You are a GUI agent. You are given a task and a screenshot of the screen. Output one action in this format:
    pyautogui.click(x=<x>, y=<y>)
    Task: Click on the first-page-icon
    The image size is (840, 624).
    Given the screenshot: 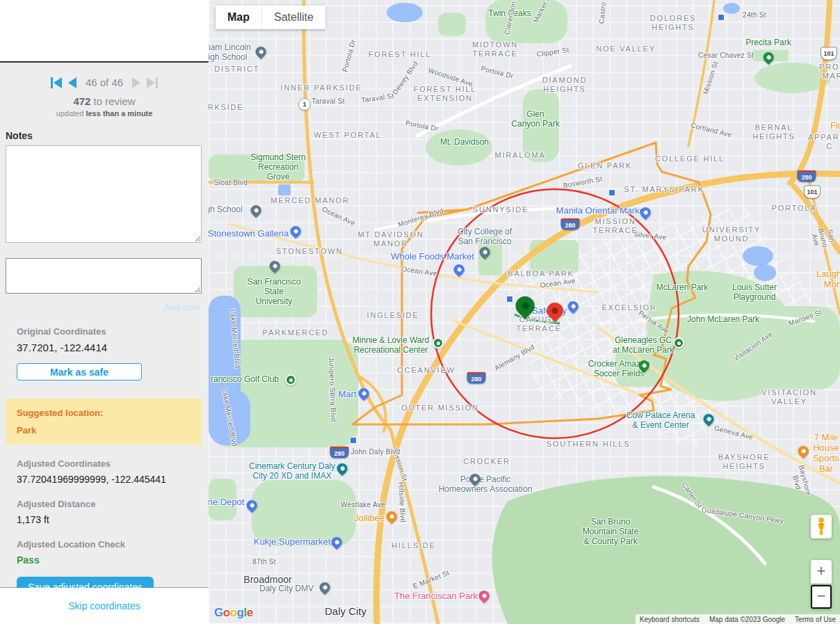 What is the action you would take?
    pyautogui.click(x=56, y=83)
    